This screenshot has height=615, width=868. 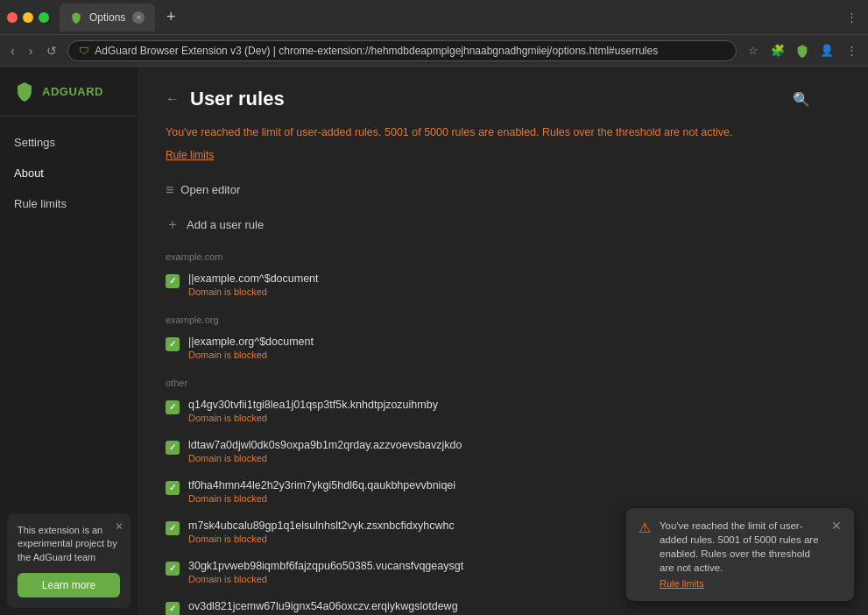 I want to click on forward-nav-button: ›, so click(x=32, y=51).